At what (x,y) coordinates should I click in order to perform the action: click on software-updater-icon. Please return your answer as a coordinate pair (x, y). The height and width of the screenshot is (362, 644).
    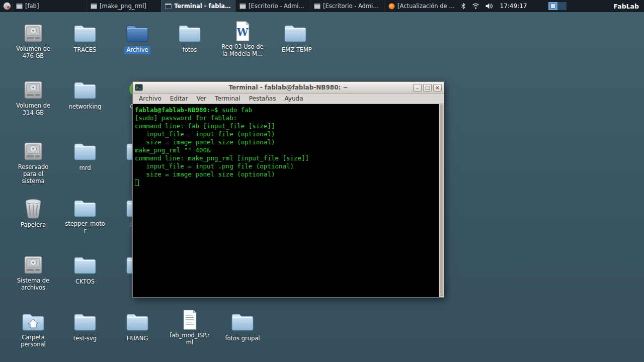
    Looking at the image, I should click on (391, 6).